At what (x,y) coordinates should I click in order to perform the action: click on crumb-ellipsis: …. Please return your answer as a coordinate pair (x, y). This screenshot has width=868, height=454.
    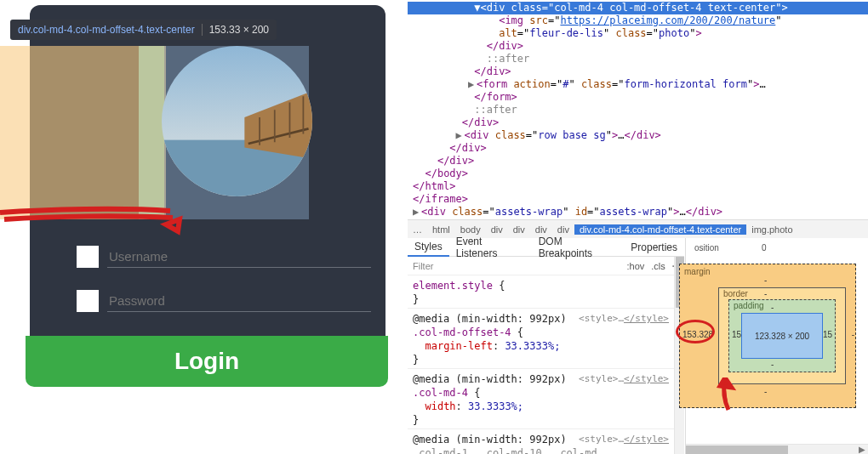
    Looking at the image, I should click on (417, 230).